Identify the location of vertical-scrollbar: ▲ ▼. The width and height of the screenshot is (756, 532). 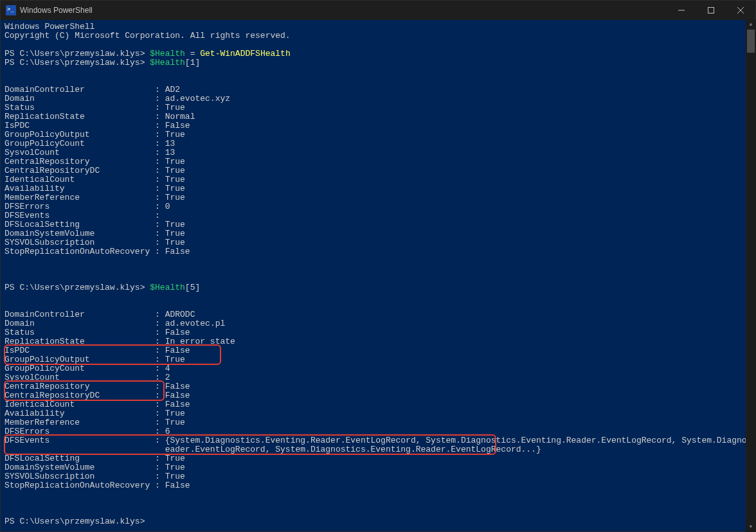
(751, 276).